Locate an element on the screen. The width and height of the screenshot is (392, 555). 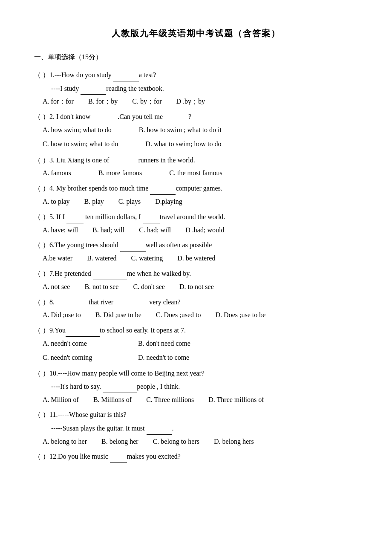
q12-number: （ ）12.Do you like music makes you excite… is located at coordinates (107, 456).